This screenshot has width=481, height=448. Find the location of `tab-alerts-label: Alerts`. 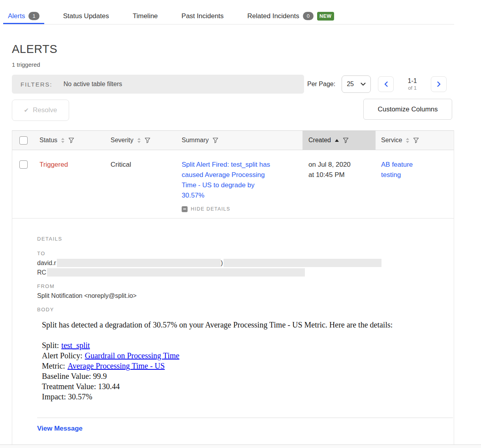

tab-alerts-label: Alerts is located at coordinates (17, 16).